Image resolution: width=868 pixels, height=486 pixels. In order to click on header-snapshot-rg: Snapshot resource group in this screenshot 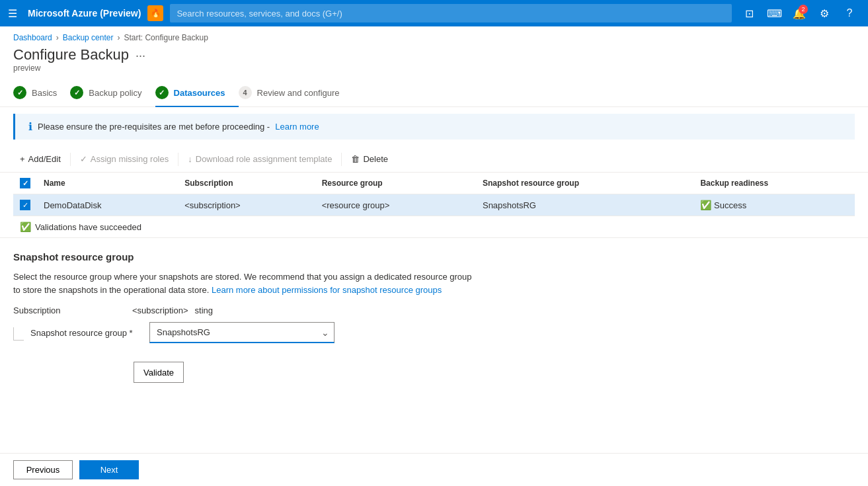, I will do `click(584, 184)`.